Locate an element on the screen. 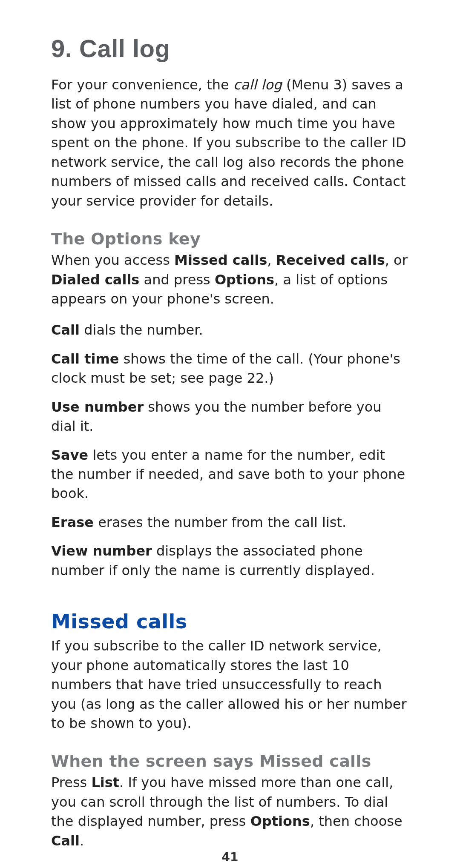 The width and height of the screenshot is (460, 868). mc-sub-b2: Options is located at coordinates (280, 821).